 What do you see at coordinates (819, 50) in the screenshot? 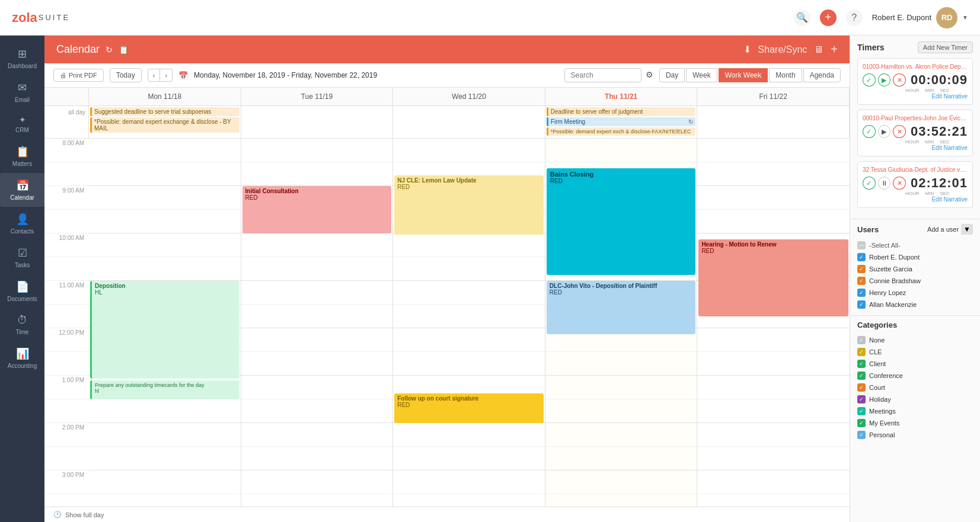
I see `calendar-screen-icon: 🖥` at bounding box center [819, 50].